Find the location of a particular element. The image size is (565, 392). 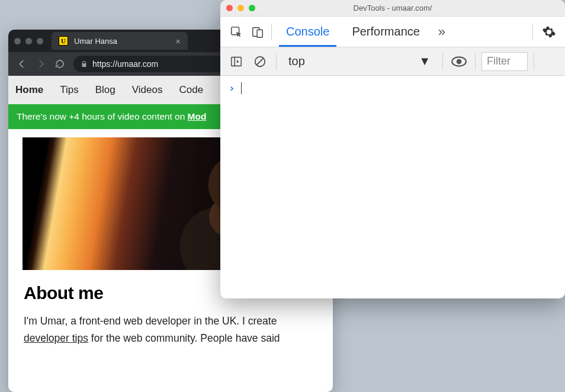

minimize-window-button is located at coordinates (28, 41).